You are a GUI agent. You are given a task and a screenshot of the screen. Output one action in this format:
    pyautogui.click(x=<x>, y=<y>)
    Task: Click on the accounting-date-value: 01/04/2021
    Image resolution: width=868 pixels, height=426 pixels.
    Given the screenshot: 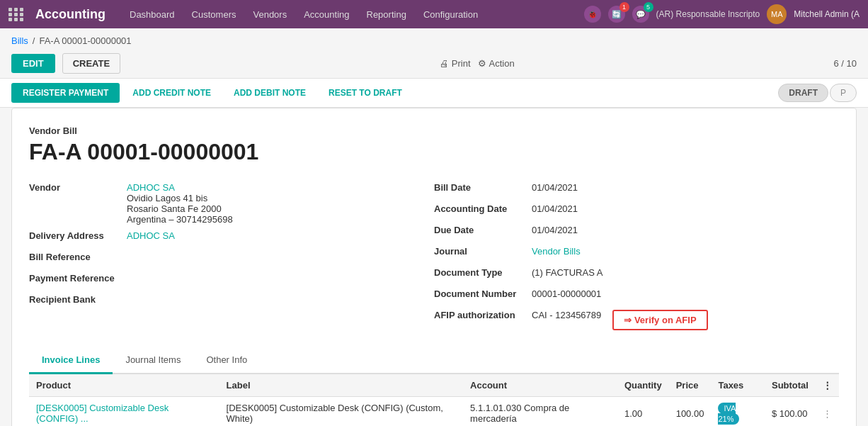 What is the action you would take?
    pyautogui.click(x=555, y=208)
    